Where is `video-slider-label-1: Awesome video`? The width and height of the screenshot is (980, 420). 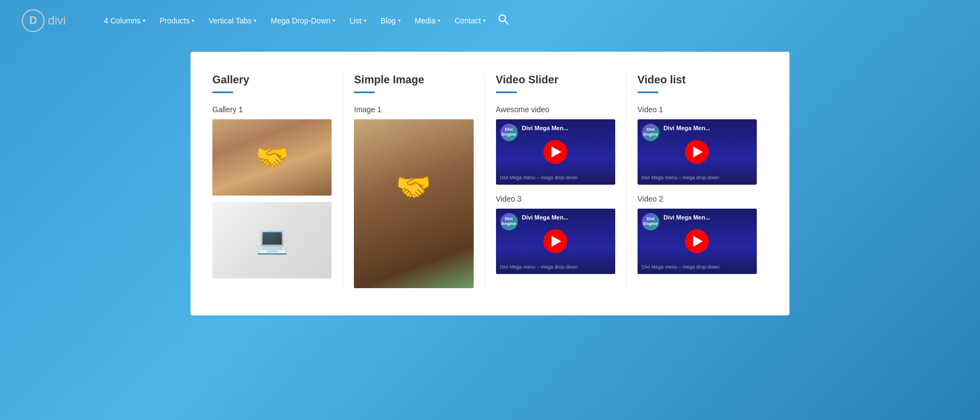
video-slider-label-1: Awesome video is located at coordinates (555, 109).